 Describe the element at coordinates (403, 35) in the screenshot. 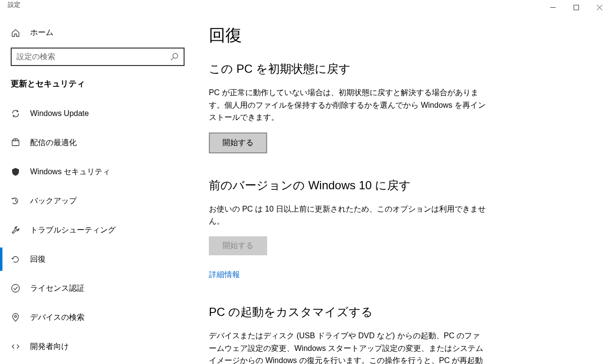

I see `page-title: 回復` at that location.